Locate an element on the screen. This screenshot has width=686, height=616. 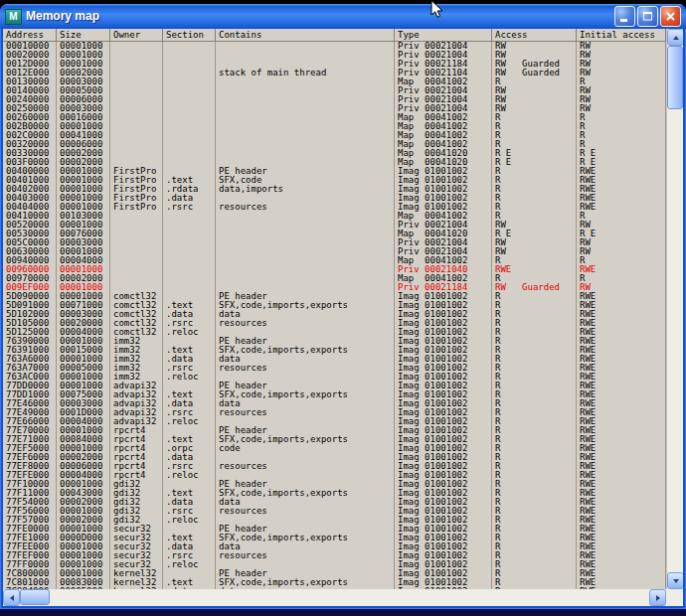
table-row: 0063000000001000Priv 00021004RWRW is located at coordinates (334, 252).